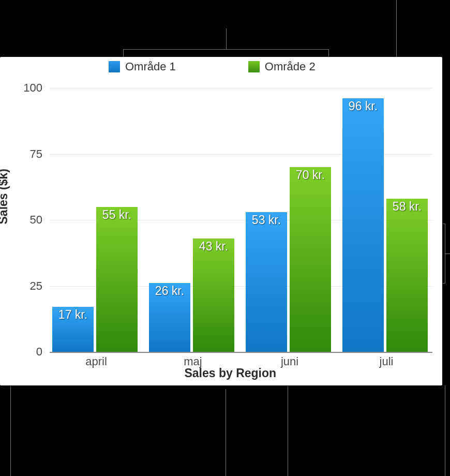 This screenshot has height=476, width=450. Describe the element at coordinates (214, 295) in the screenshot. I see `bar-s2-maj: 43 kr.` at that location.